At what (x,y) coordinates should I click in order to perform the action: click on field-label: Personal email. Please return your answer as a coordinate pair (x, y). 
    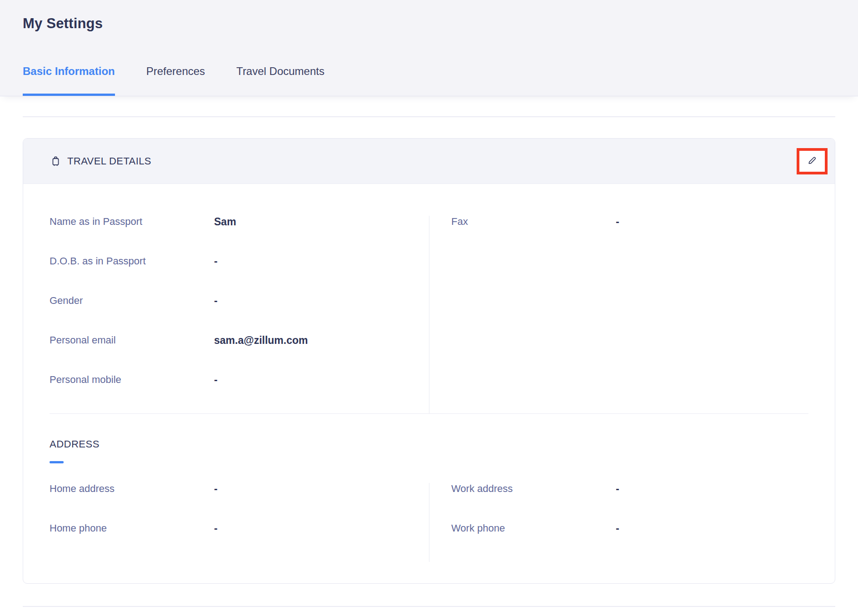
    Looking at the image, I should click on (132, 340).